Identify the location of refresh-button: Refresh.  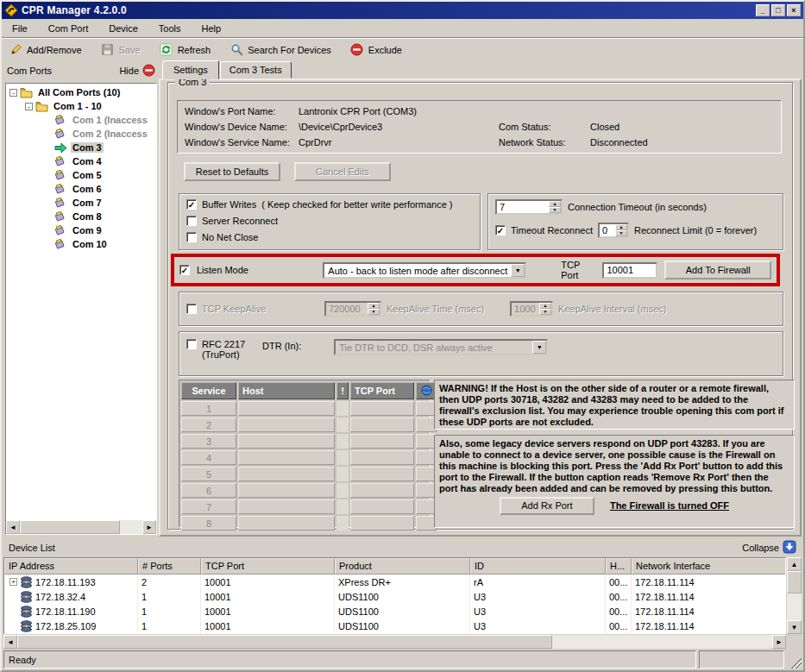
(186, 50).